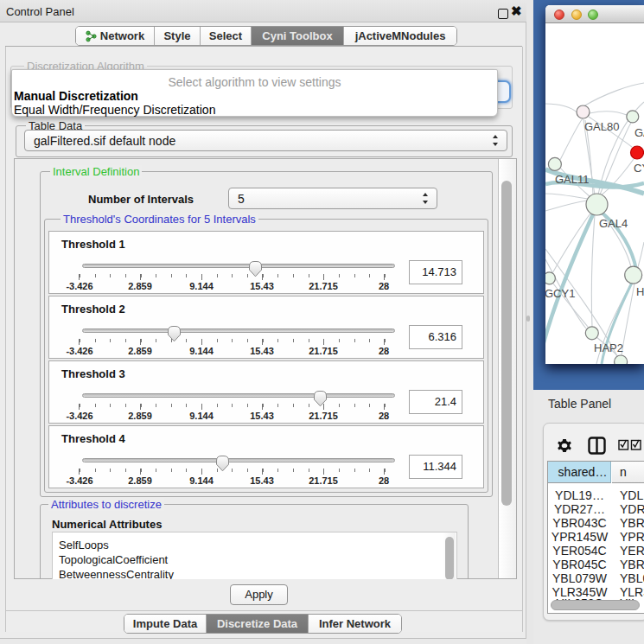 The image size is (644, 644). I want to click on svg-text: GAL80, so click(602, 126).